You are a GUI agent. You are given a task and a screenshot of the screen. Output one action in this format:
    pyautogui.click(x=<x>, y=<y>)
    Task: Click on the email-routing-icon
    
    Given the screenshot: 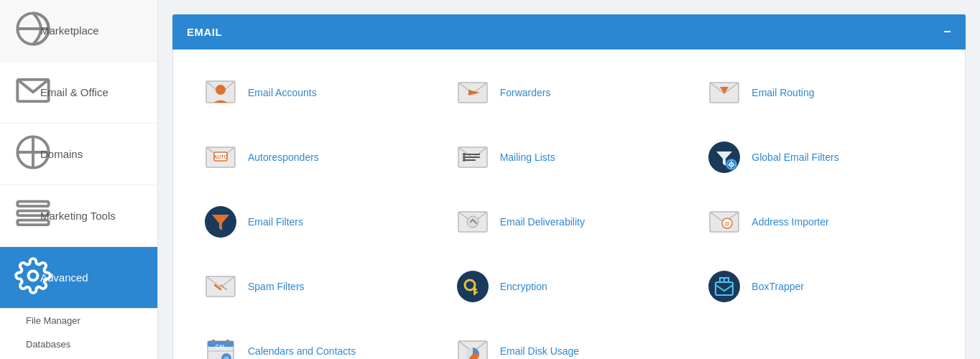 What is the action you would take?
    pyautogui.click(x=724, y=93)
    